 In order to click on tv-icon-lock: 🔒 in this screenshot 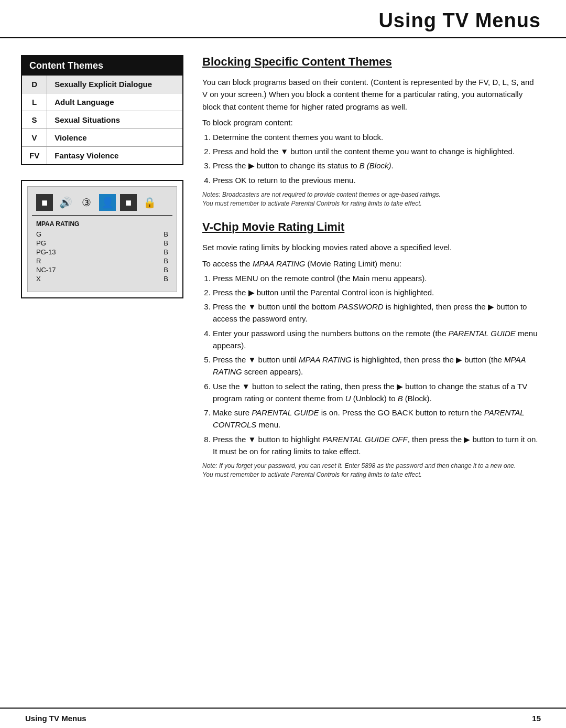, I will do `click(149, 202)`.